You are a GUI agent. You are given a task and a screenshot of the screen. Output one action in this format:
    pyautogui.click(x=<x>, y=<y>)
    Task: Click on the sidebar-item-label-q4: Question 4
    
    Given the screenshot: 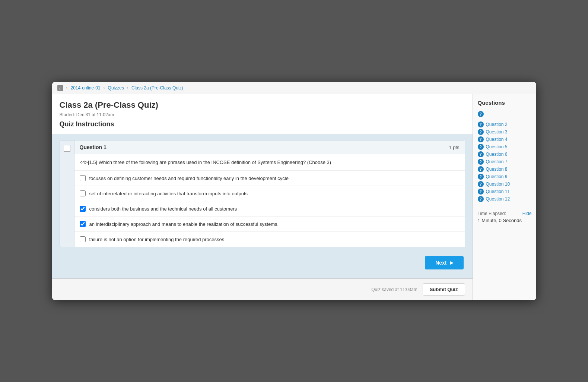 What is the action you would take?
    pyautogui.click(x=497, y=139)
    